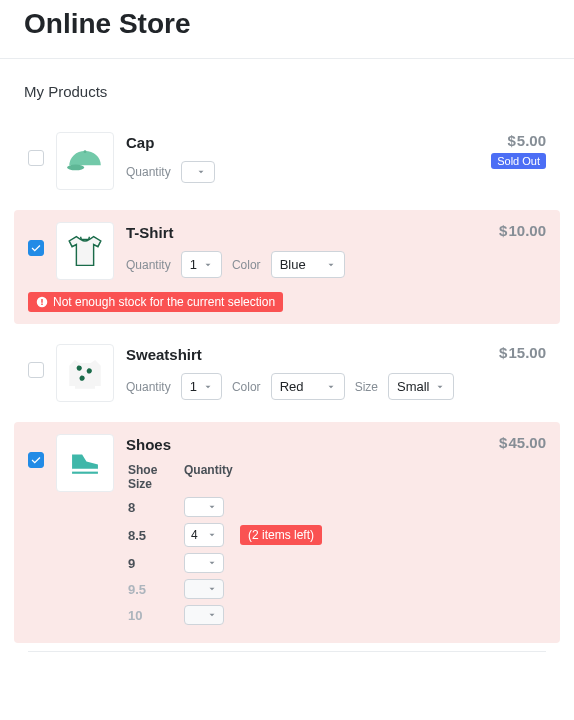 The width and height of the screenshot is (574, 720). Describe the element at coordinates (156, 302) in the screenshot. I see `stock-warning: Not enough stock for the current selecti…` at that location.